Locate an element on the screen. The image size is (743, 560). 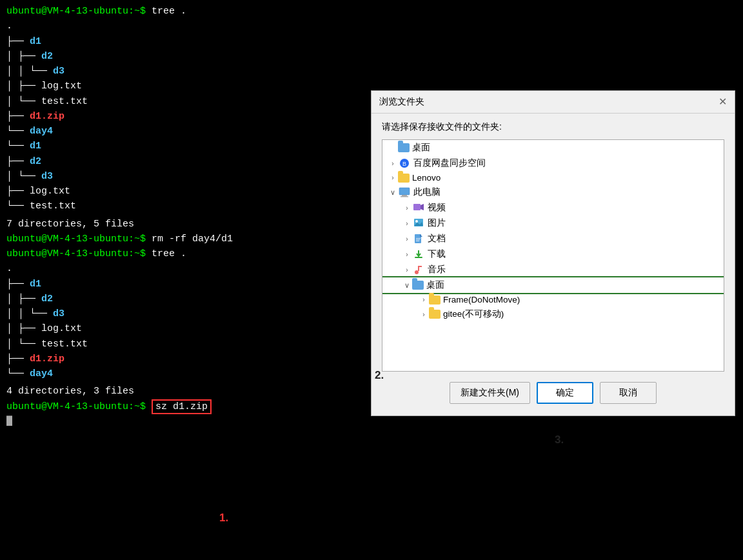
prompt-user: ubuntu@VM-4-13-ubuntu:~$ is located at coordinates (76, 12).